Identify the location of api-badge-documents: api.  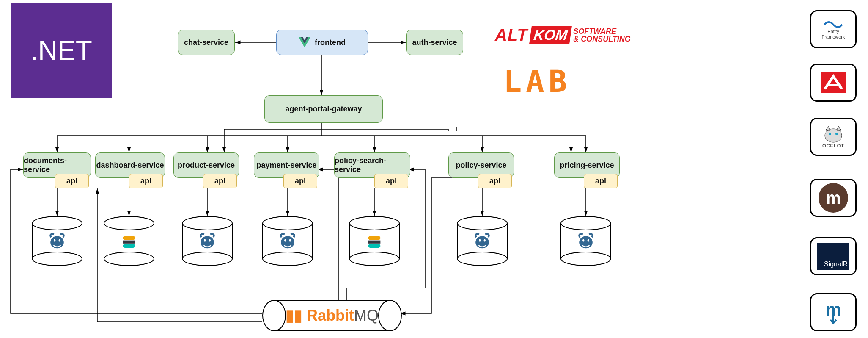
(72, 181).